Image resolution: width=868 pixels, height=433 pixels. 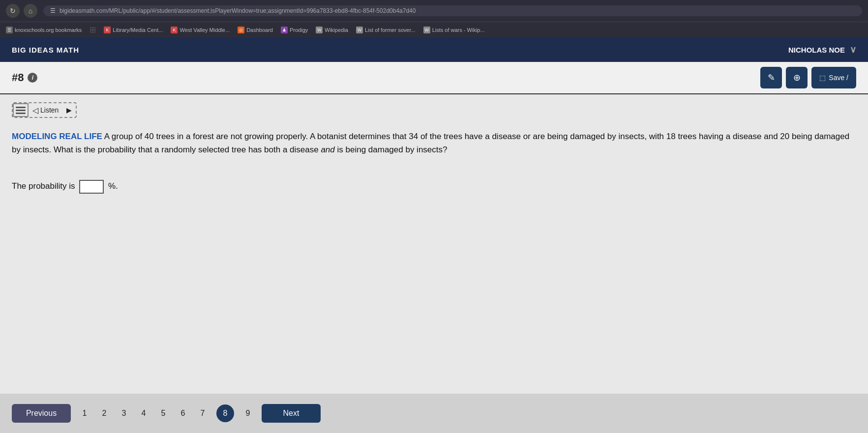 I want to click on question-number-text: #8, so click(x=18, y=78).